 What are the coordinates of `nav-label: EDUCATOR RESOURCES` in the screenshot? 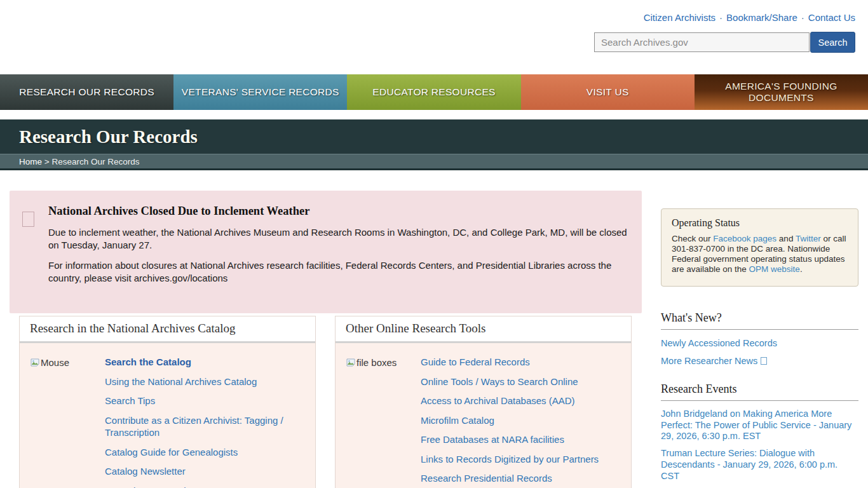 It's located at (433, 92).